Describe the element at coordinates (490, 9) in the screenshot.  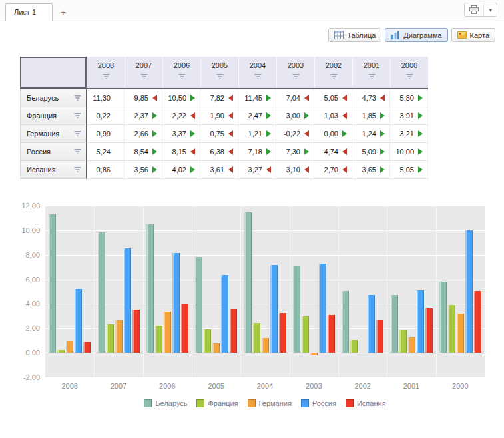
I see `print-dropdown-button: ▾` at that location.